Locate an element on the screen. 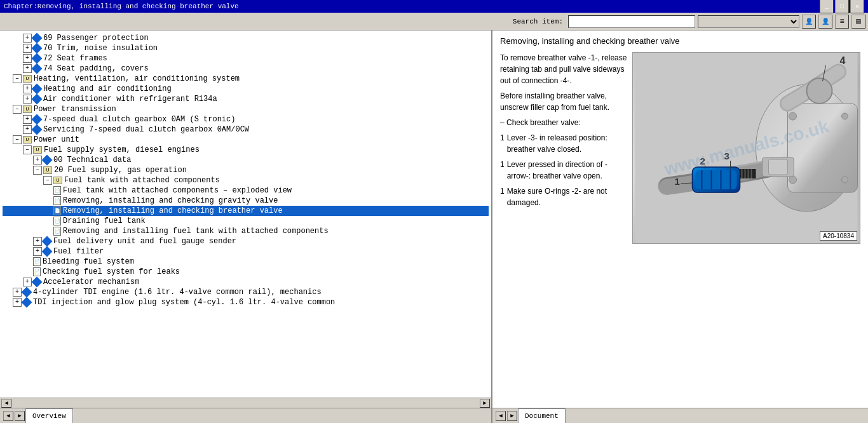 The width and height of the screenshot is (868, 423). overview-tab: Overview is located at coordinates (50, 415).